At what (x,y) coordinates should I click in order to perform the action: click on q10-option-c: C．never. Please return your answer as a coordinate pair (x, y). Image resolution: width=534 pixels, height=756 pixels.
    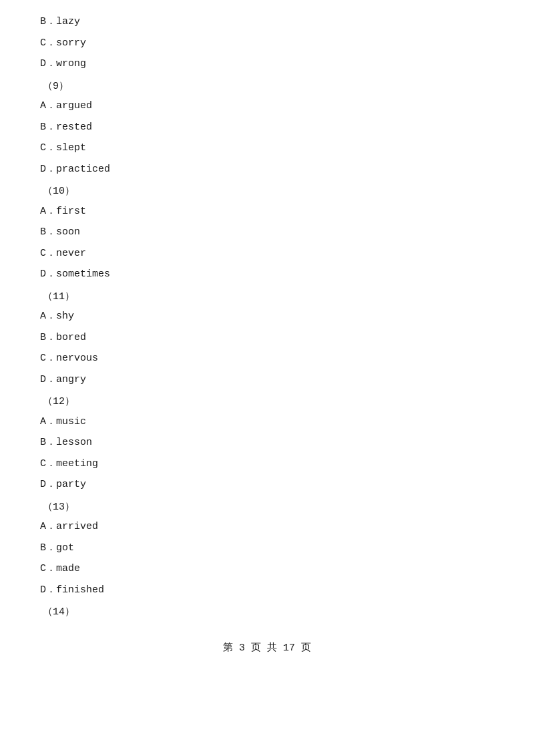
    Looking at the image, I should click on (267, 254).